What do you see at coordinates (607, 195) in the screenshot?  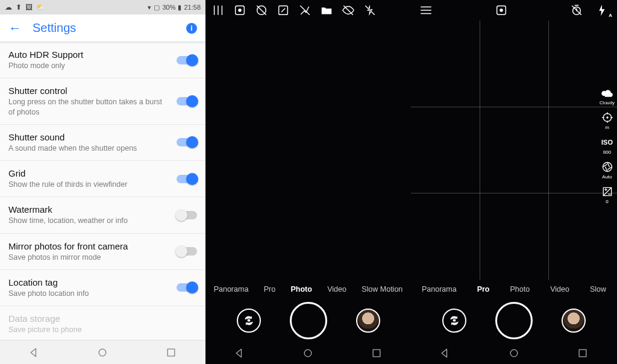 I see `pro-exposure-icon: 0` at bounding box center [607, 195].